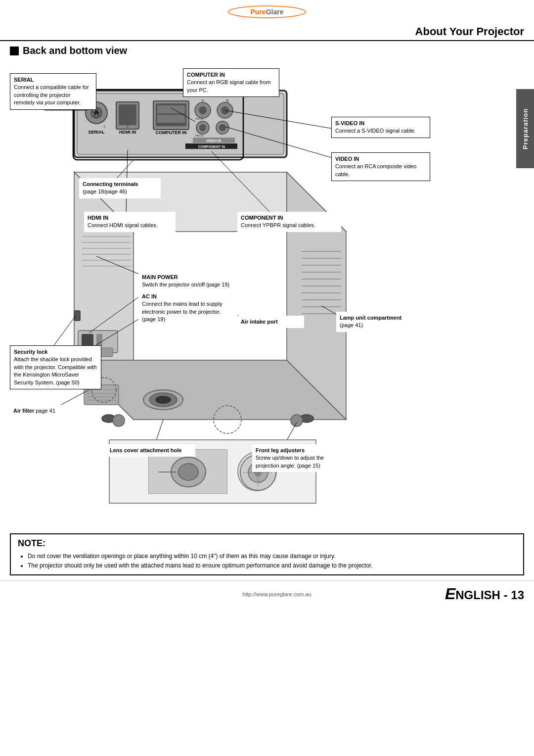 Image resolution: width=534 pixels, height=756 pixels. I want to click on callout-computer-in-body: Connect an RGB signal cable from your PC…, so click(231, 86).